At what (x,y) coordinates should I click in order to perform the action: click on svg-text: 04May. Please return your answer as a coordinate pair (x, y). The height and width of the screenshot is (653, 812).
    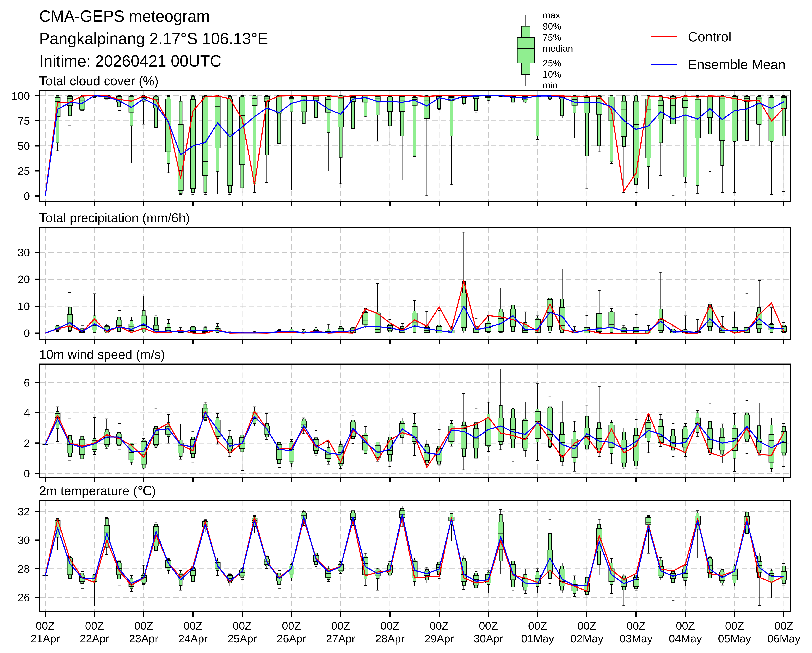
    Looking at the image, I should click on (685, 638).